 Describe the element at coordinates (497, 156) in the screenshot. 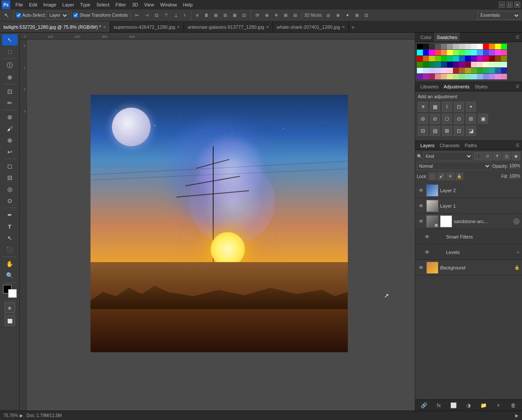

I see `filter-type-btn: T` at that location.